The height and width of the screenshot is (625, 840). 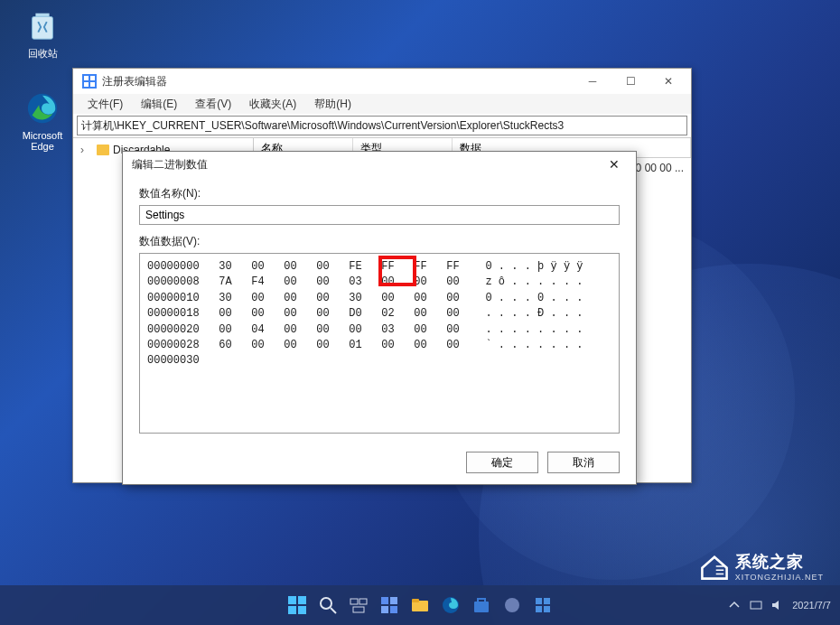 I want to click on taskbar: 2021/7/7, so click(x=420, y=605).